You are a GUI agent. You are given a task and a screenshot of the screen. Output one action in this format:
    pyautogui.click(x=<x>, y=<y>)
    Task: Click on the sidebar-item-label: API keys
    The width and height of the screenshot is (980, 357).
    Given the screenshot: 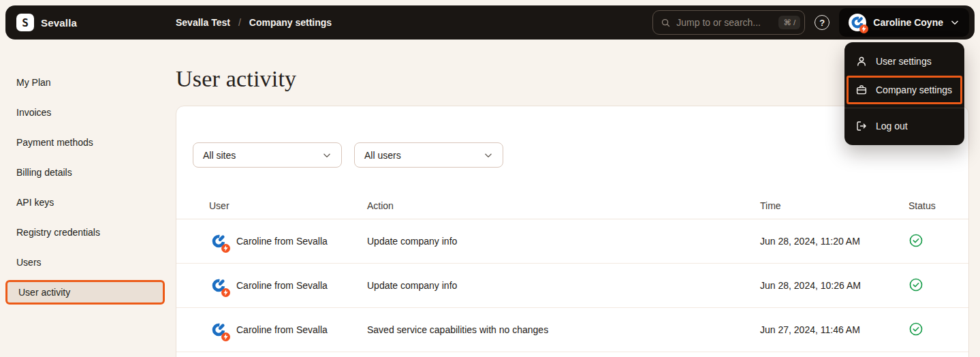 What is the action you would take?
    pyautogui.click(x=35, y=202)
    